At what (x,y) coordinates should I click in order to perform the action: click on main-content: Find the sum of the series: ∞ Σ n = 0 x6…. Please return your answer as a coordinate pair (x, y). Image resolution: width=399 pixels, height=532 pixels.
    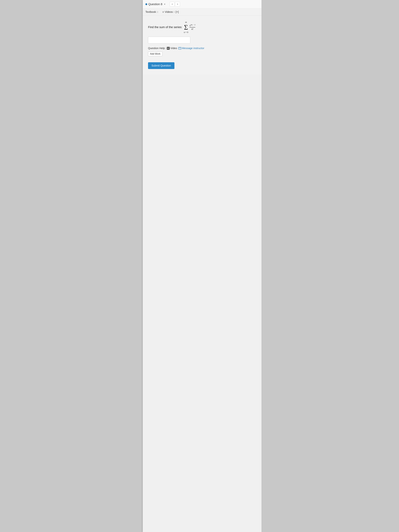
    Looking at the image, I should click on (202, 45).